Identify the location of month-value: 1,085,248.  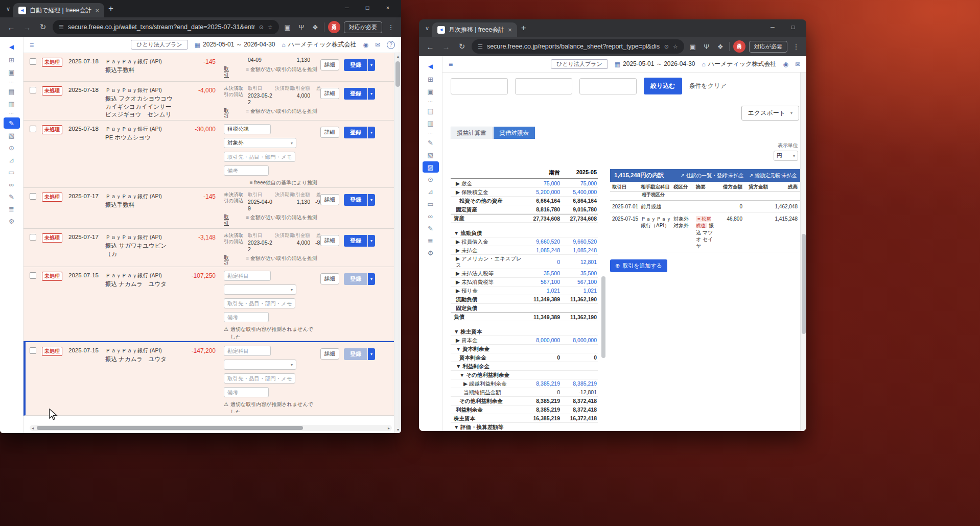
(579, 250).